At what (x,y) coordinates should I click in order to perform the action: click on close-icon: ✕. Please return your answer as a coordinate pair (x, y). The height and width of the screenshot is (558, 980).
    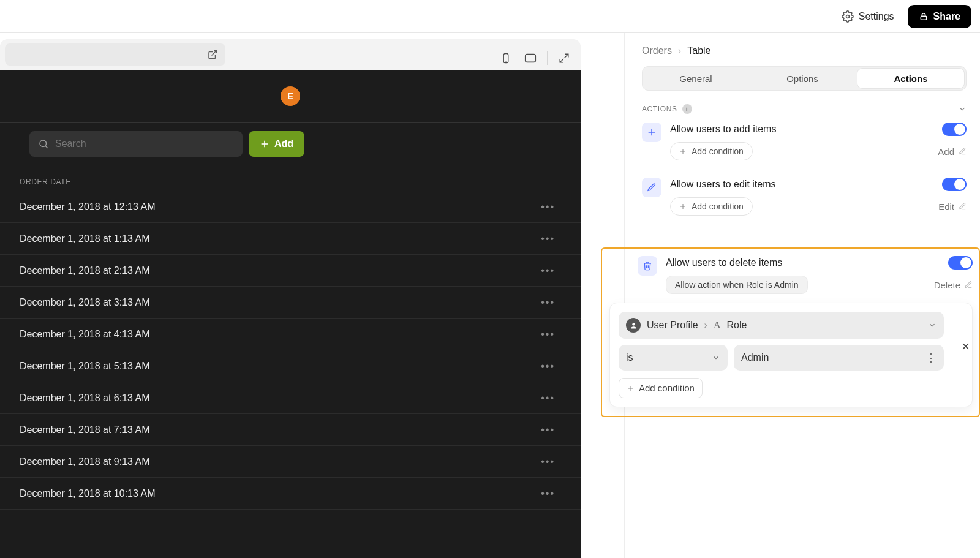
    Looking at the image, I should click on (965, 347).